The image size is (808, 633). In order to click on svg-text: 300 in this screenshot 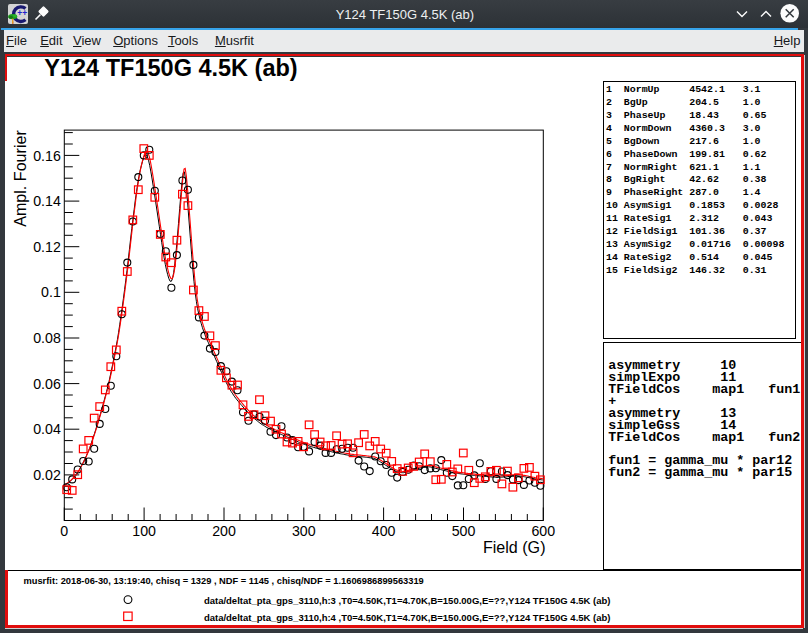, I will do `click(304, 531)`.